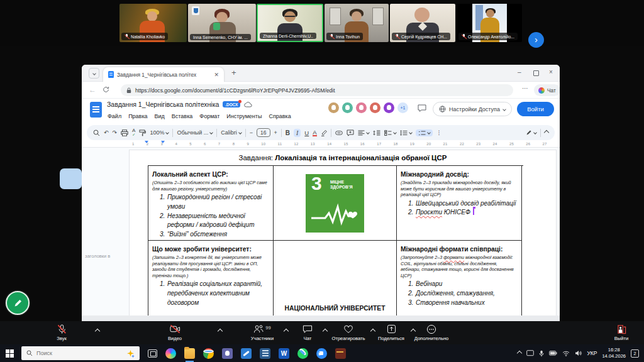  Describe the element at coordinates (536, 40) in the screenshot. I see `next-participants-arrow: ›` at that location.